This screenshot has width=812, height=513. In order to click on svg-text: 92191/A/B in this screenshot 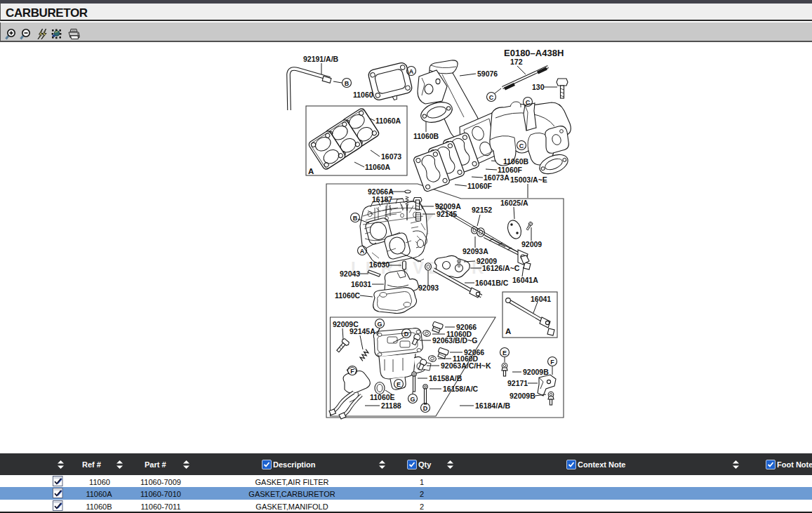, I will do `click(321, 59)`.